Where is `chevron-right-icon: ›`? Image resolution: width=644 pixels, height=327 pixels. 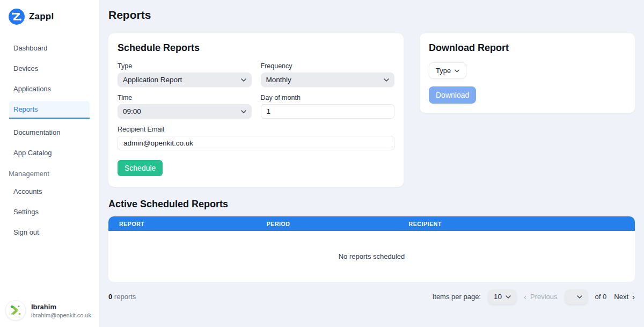 chevron-right-icon: › is located at coordinates (633, 296).